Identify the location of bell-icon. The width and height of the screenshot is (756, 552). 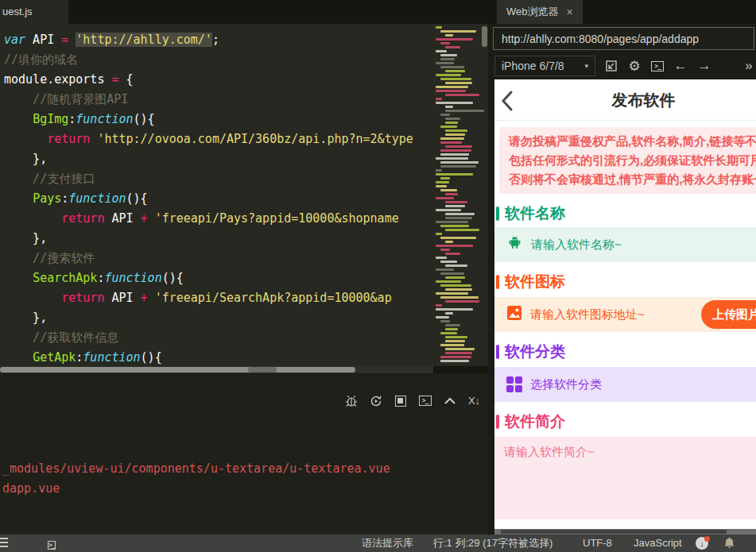
(730, 544).